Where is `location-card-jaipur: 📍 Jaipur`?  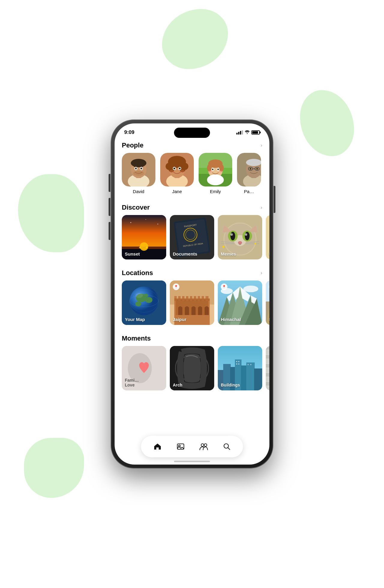
location-card-jaipur: 📍 Jaipur is located at coordinates (192, 303).